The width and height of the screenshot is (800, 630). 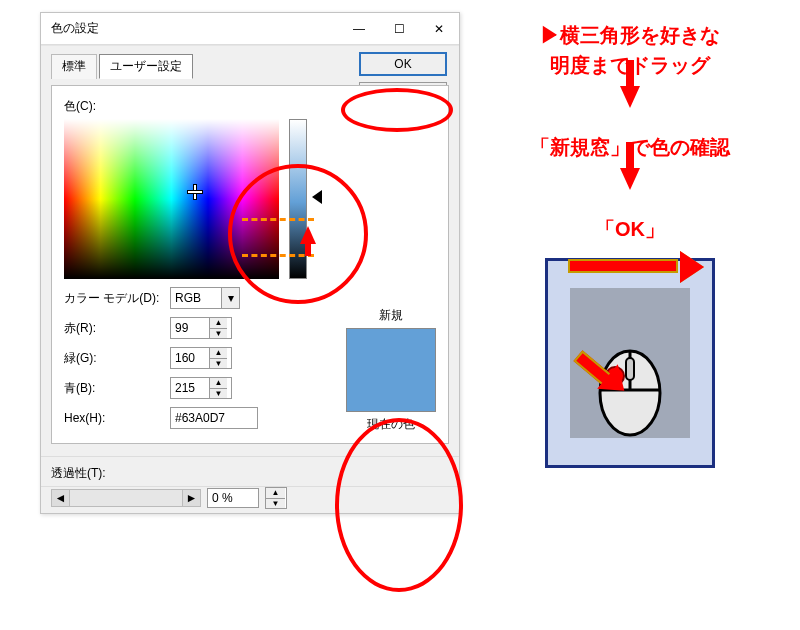 I want to click on window-title: 色の設定, so click(x=190, y=28).